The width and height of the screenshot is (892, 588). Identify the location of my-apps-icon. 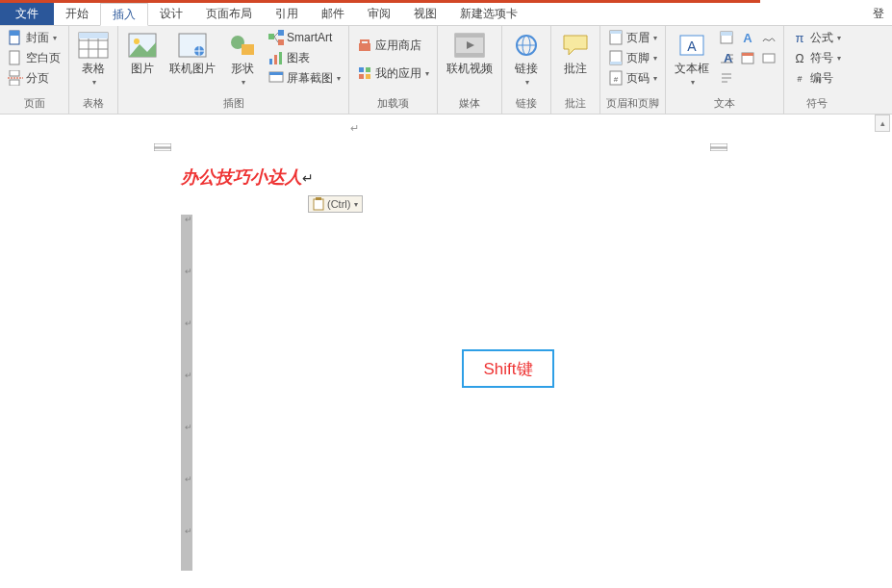
(365, 73).